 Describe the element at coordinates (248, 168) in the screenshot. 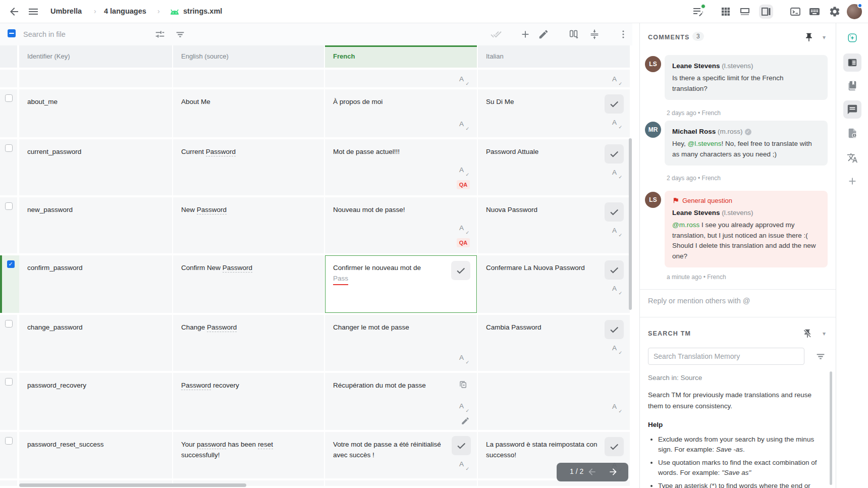

I see `english-cell: Current Password` at that location.